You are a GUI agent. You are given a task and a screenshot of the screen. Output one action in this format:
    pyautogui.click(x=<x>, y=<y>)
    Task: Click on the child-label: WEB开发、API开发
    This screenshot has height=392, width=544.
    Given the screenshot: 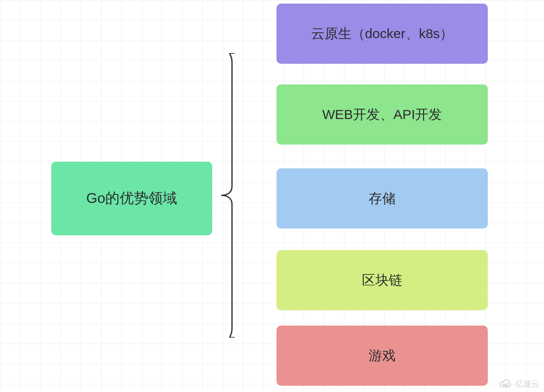 What is the action you would take?
    pyautogui.click(x=382, y=115)
    